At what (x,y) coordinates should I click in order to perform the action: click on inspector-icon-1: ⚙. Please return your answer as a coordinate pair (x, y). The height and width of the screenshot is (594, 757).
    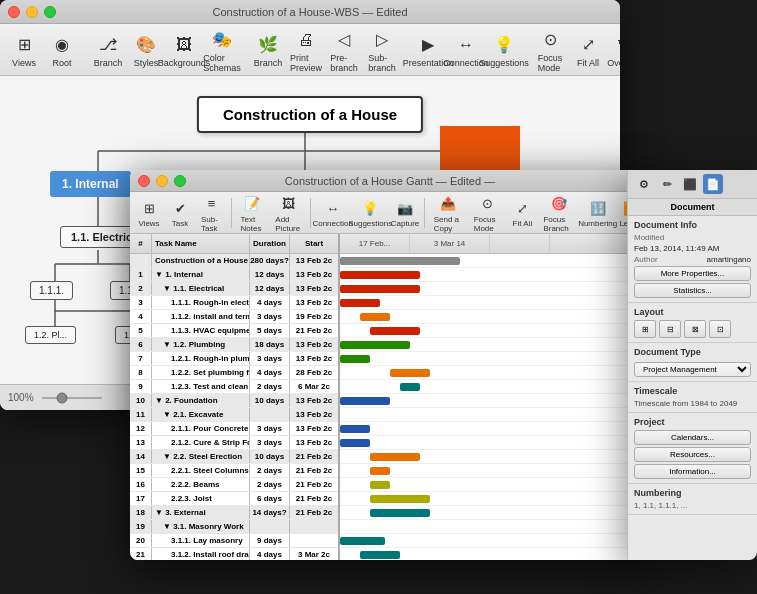
    Looking at the image, I should click on (644, 184).